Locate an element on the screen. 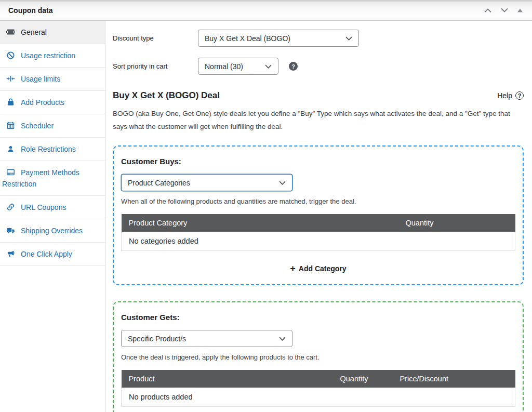 Image resolution: width=532 pixels, height=412 pixels. get-type-value: Specific Product/s is located at coordinates (157, 339).